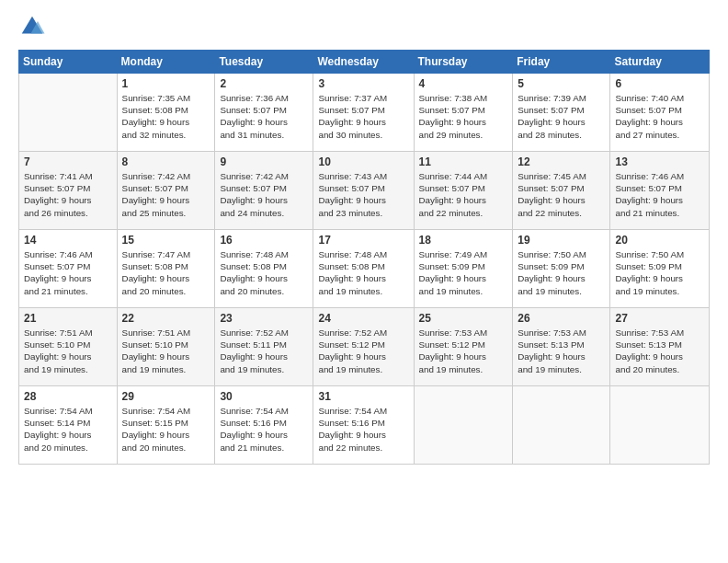 This screenshot has width=728, height=563. Describe the element at coordinates (165, 112) in the screenshot. I see `calendar-cell: 1Sunrise: 7:35 AM Sunset: 5:08 PM Daylig…` at that location.